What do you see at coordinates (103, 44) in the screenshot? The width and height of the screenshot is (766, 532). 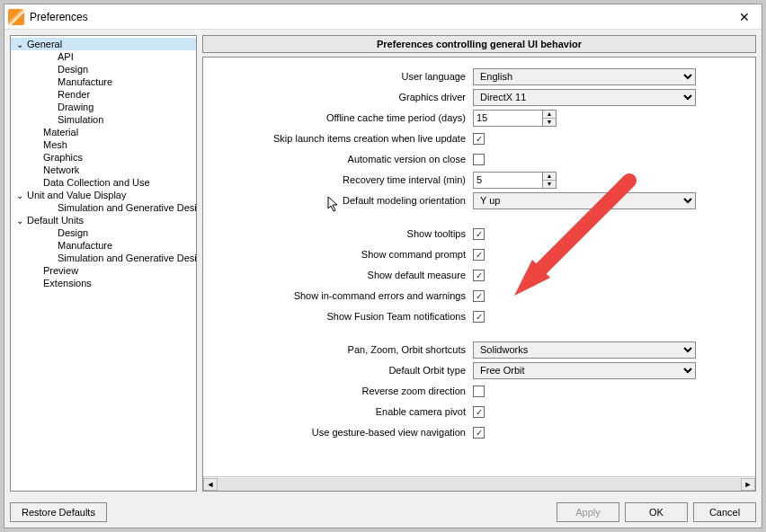 I see `tree-item: General` at bounding box center [103, 44].